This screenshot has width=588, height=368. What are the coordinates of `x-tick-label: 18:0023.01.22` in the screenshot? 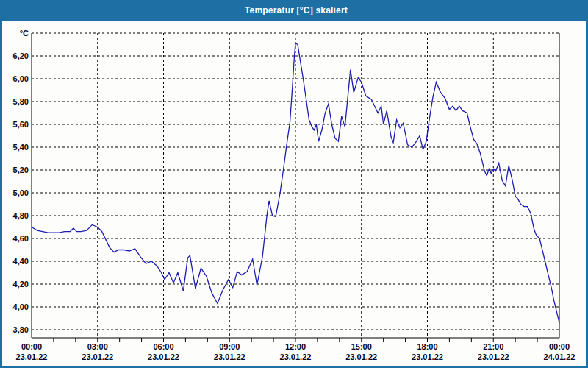 It's located at (428, 352).